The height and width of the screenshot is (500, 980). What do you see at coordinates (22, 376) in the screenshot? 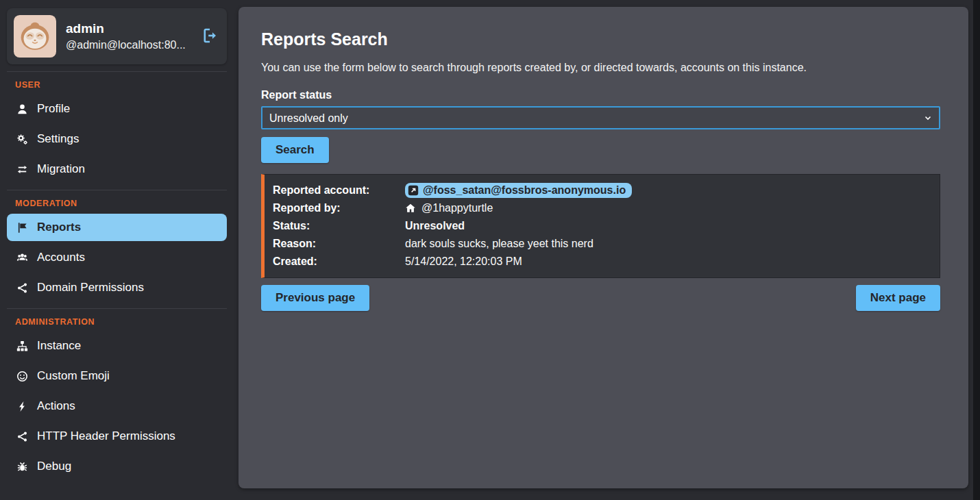
I see `smiley-icon` at bounding box center [22, 376].